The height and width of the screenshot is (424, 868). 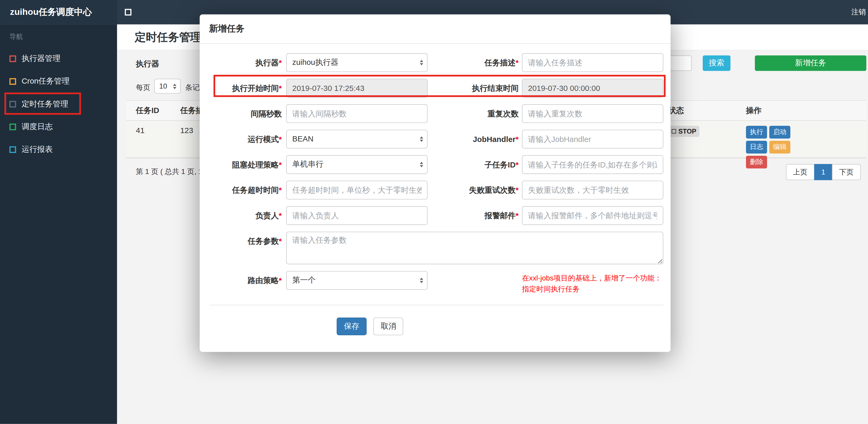 What do you see at coordinates (163, 86) in the screenshot?
I see `per-page-value: 10` at bounding box center [163, 86].